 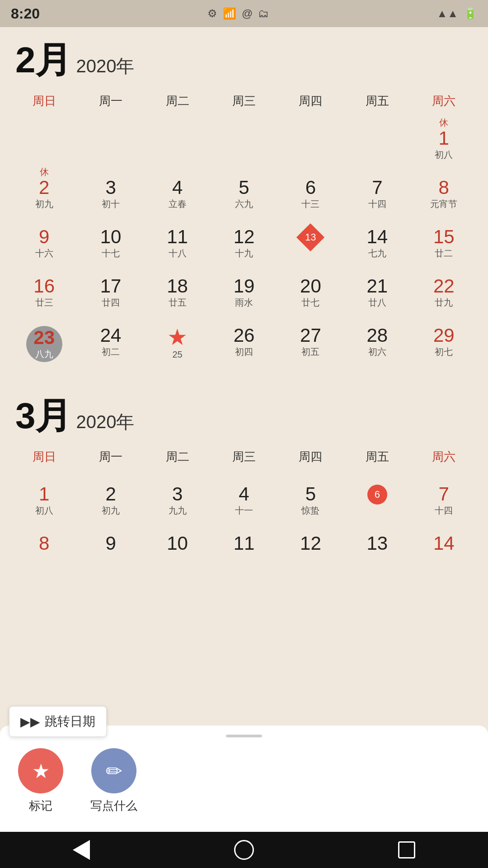 What do you see at coordinates (311, 188) in the screenshot?
I see `feb-day-6: 6 十三` at bounding box center [311, 188].